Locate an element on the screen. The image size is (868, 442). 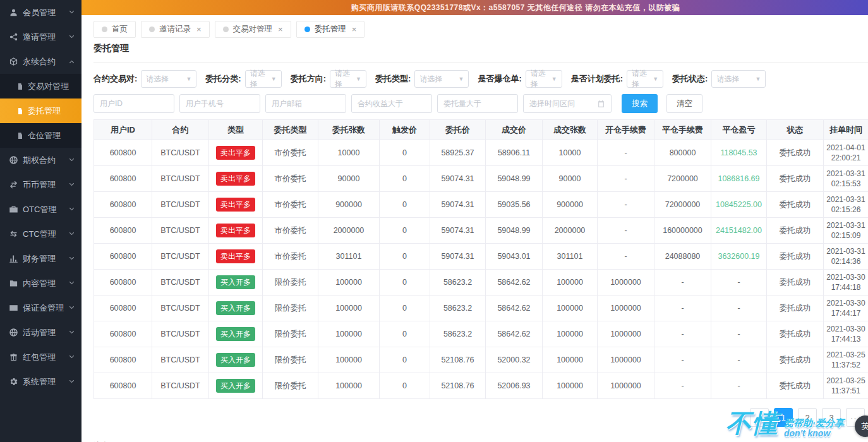
page-button: 2 is located at coordinates (807, 417).